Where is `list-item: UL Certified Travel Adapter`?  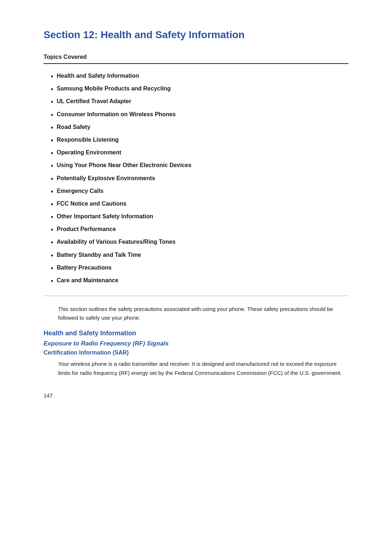 list-item: UL Certified Travel Adapter is located at coordinates (200, 102).